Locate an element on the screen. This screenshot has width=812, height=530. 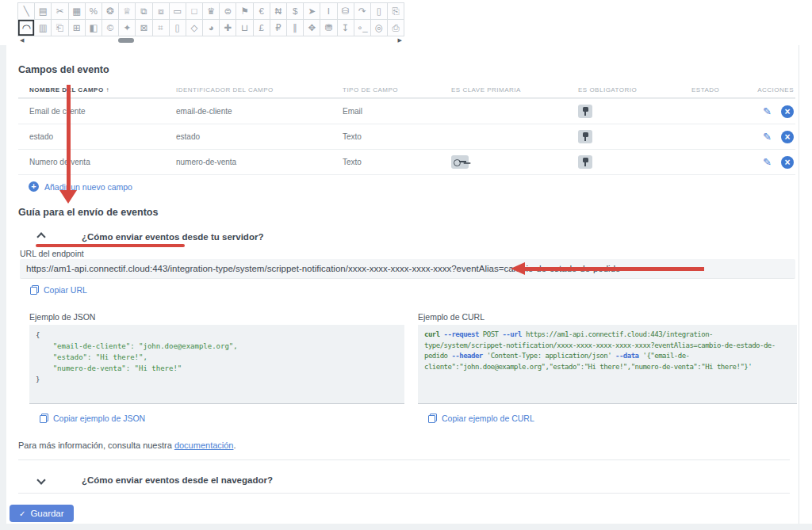
expand-selection-icon: ⧈ is located at coordinates (160, 11).